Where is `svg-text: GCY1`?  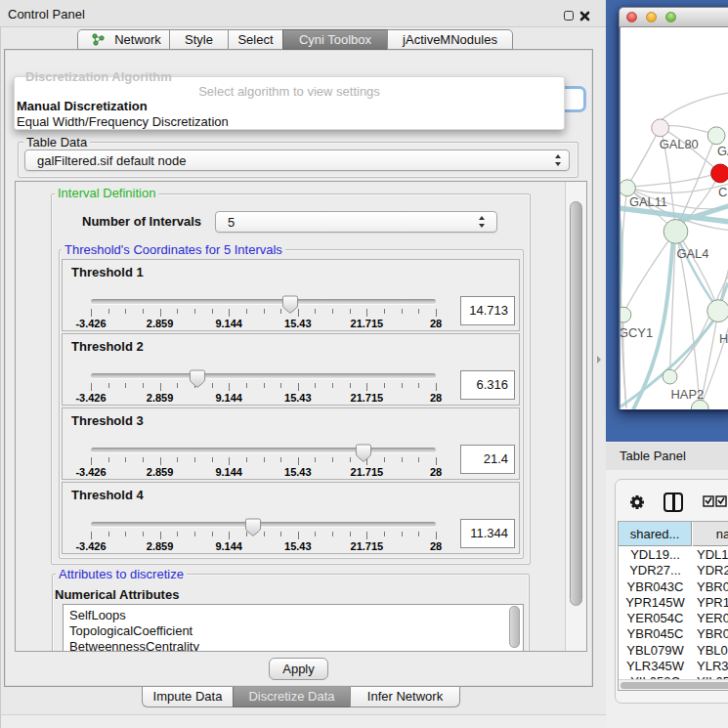
svg-text: GCY1 is located at coordinates (636, 332).